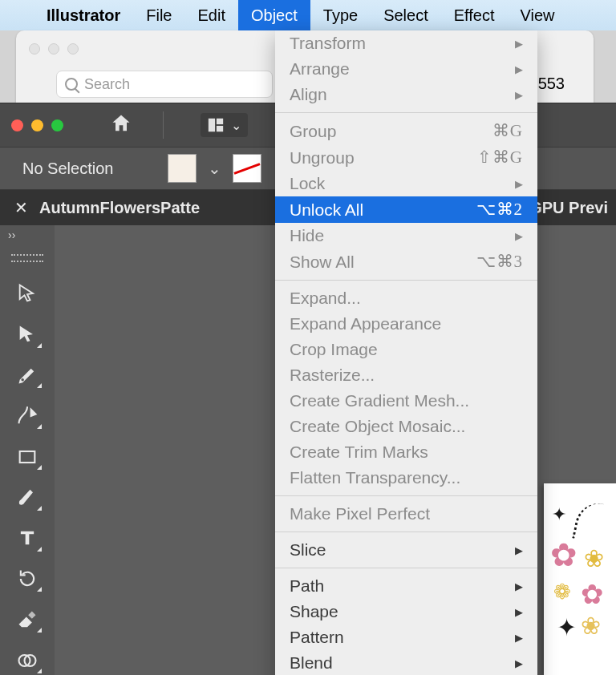 Image resolution: width=616 pixels, height=675 pixels. Describe the element at coordinates (58, 125) in the screenshot. I see `zoom-window-icon` at that location.